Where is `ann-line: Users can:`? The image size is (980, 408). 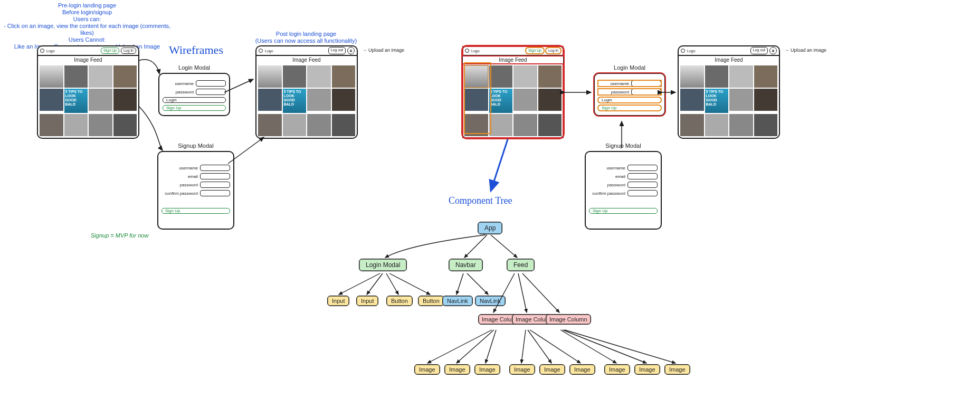
ann-line: Users can: is located at coordinates (87, 19).